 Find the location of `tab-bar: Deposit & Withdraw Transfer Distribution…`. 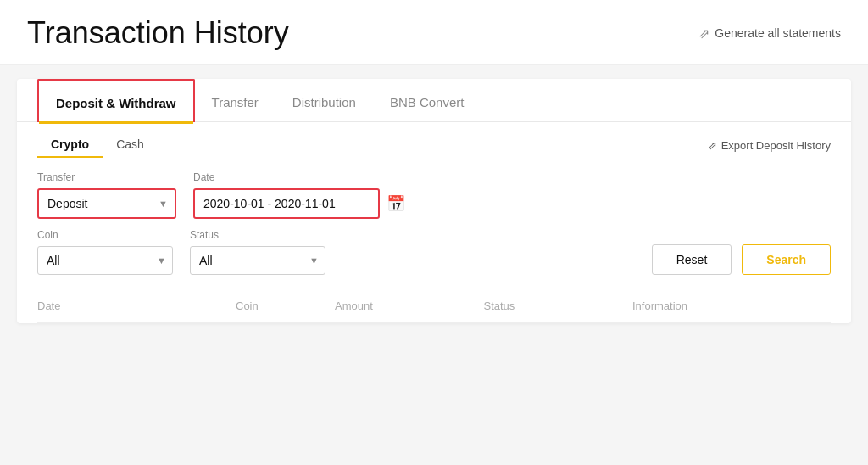

tab-bar: Deposit & Withdraw Transfer Distribution… is located at coordinates (434, 100).